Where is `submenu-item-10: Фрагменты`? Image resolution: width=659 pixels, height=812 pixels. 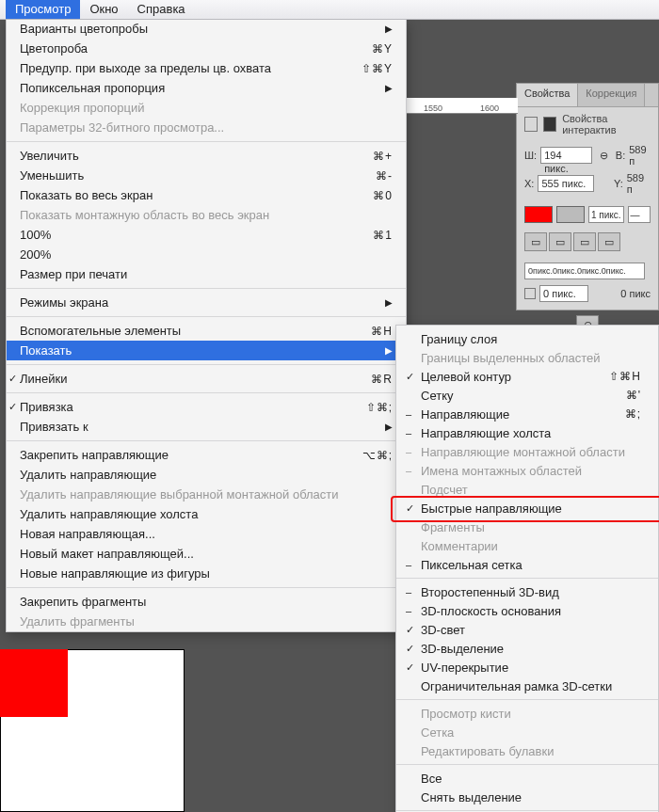 submenu-item-10: Фрагменты is located at coordinates (527, 527).